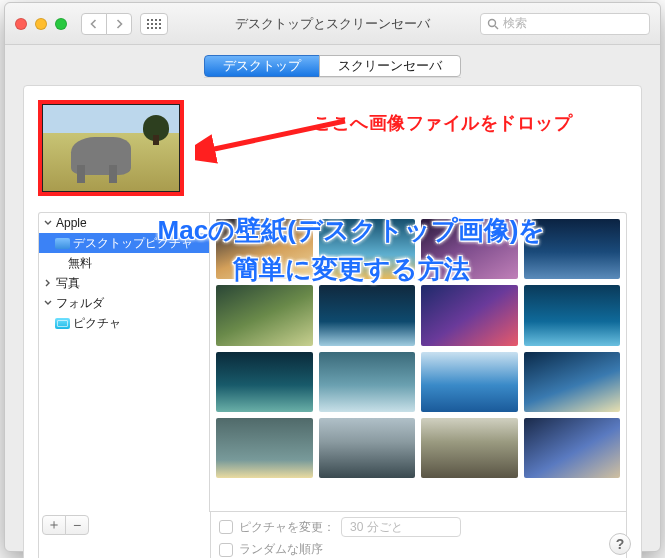 Image resolution: width=665 pixels, height=558 pixels. Describe the element at coordinates (154, 24) in the screenshot. I see `grid-icon` at that location.